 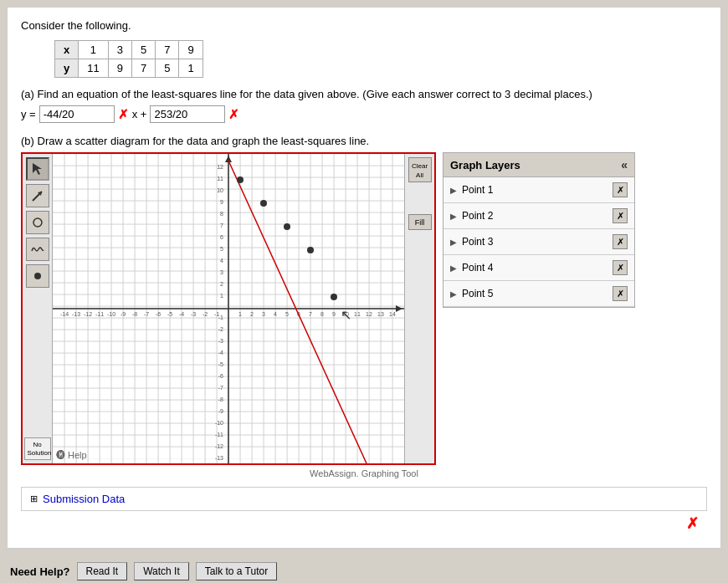 I want to click on fill-button: Fill, so click(x=420, y=222).